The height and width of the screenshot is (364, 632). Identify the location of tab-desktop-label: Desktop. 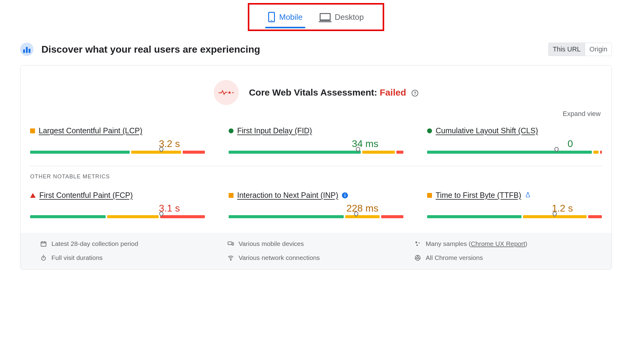
(349, 17).